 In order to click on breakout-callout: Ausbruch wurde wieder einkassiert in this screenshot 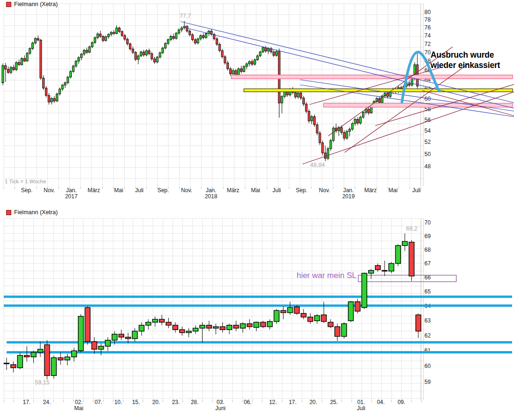, I will do `click(472, 60)`.